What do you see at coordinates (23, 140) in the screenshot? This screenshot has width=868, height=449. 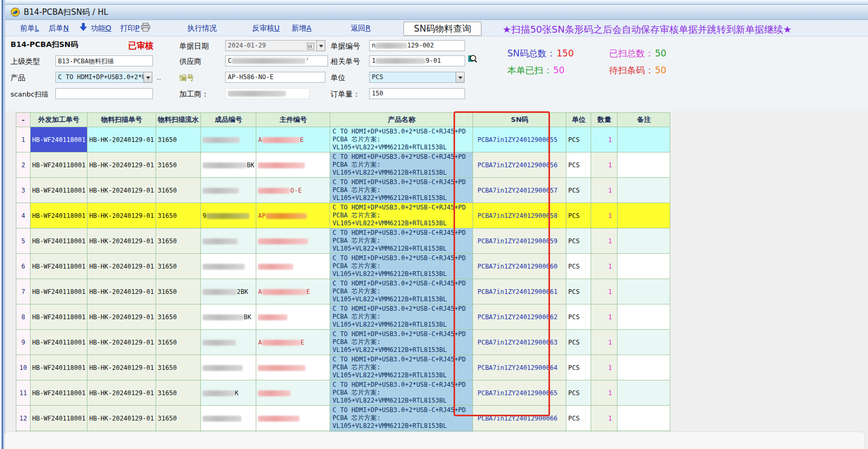 I see `cell-row-no: 1` at bounding box center [23, 140].